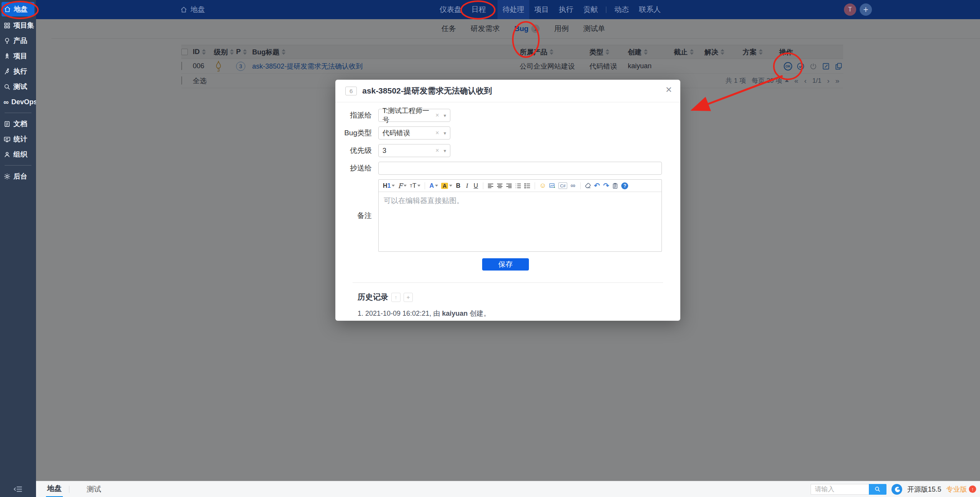  What do you see at coordinates (434, 186) in the screenshot?
I see `font-color-button: A` at bounding box center [434, 186].